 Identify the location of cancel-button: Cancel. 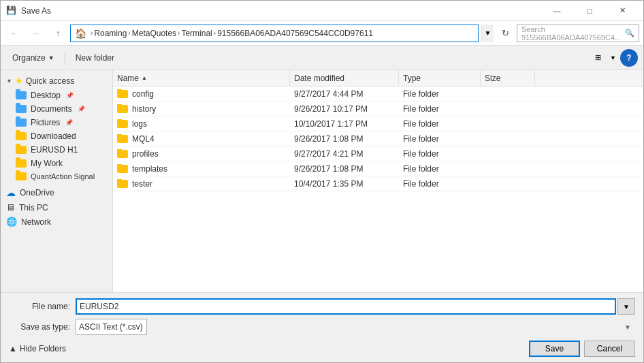
(610, 349).